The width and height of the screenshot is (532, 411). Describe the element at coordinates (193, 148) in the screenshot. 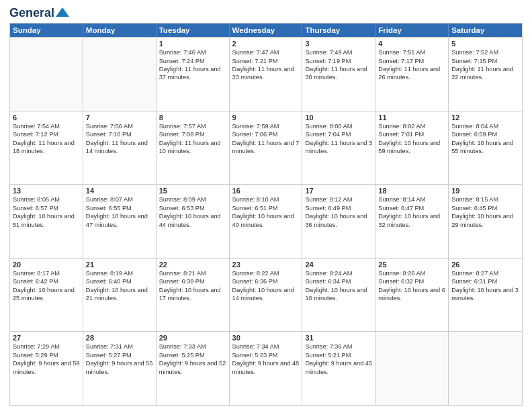

I see `day-cell-8: 8Sunrise: 7:57 AMSunset: 7:08 PMDaylight…` at that location.